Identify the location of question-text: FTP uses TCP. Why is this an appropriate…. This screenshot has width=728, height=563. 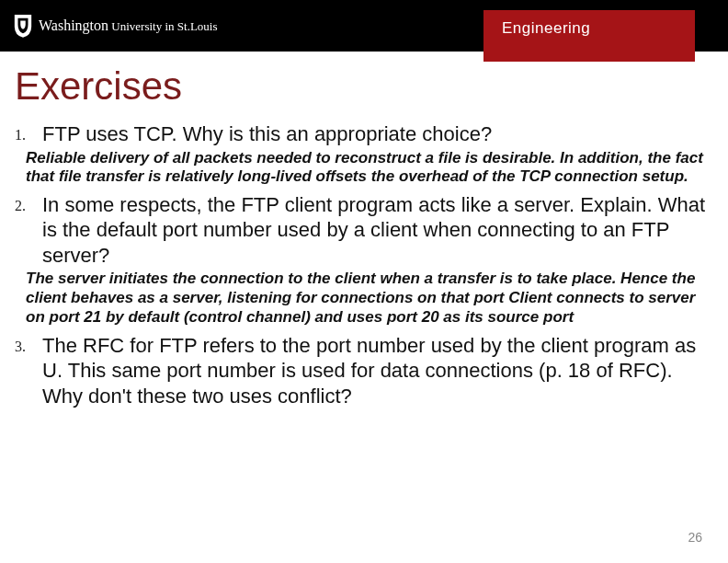
(267, 134).